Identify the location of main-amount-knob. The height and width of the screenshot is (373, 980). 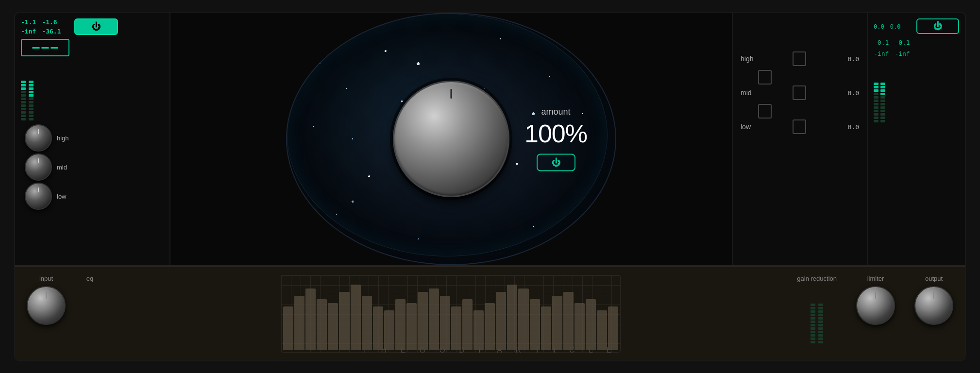
(451, 139).